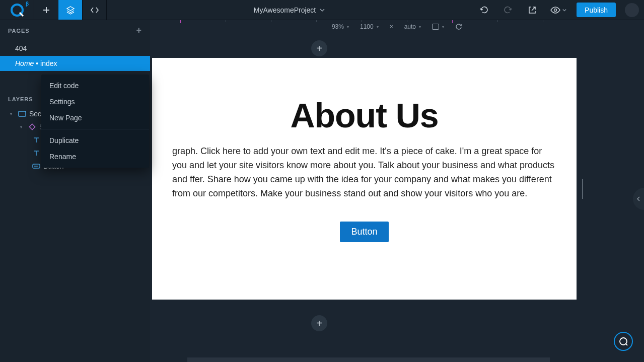 This screenshot has width=644, height=362. Describe the element at coordinates (365, 115) in the screenshot. I see `preview-heading: About Us` at that location.